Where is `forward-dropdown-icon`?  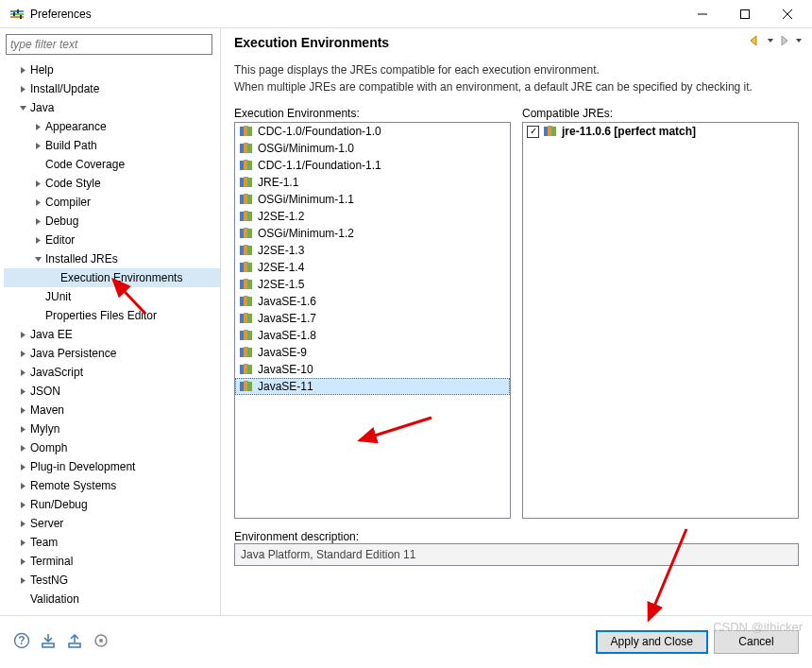
forward-dropdown-icon is located at coordinates (799, 42).